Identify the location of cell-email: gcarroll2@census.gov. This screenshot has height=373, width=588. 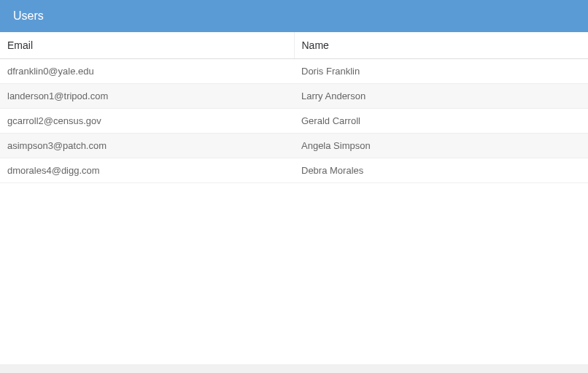
(147, 121).